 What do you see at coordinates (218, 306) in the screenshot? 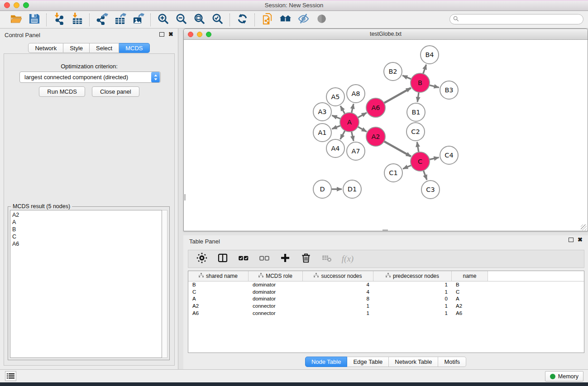
I see `cell-shared-name: A2` at bounding box center [218, 306].